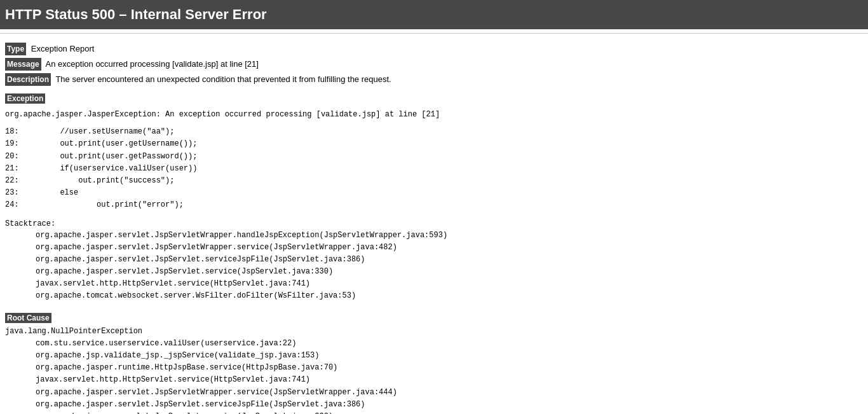 This screenshot has width=868, height=414. I want to click on message-row: Message An exception occurred processing…, so click(434, 64).